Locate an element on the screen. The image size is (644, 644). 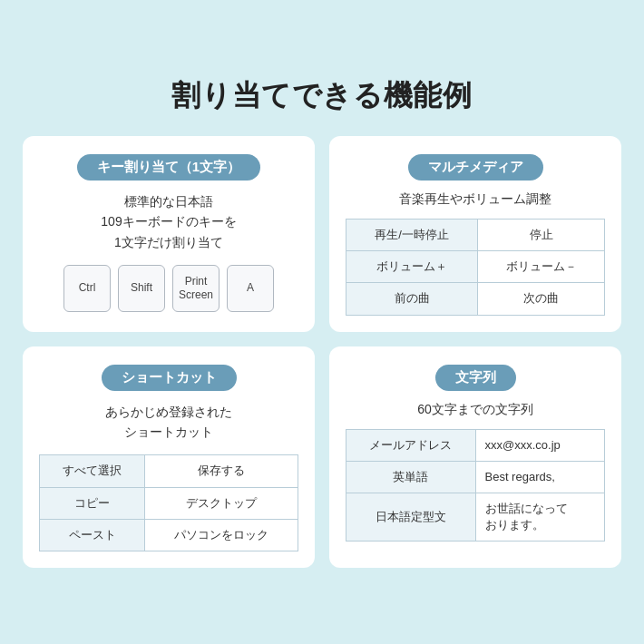
table-cell: 英単語 is located at coordinates (412, 477).